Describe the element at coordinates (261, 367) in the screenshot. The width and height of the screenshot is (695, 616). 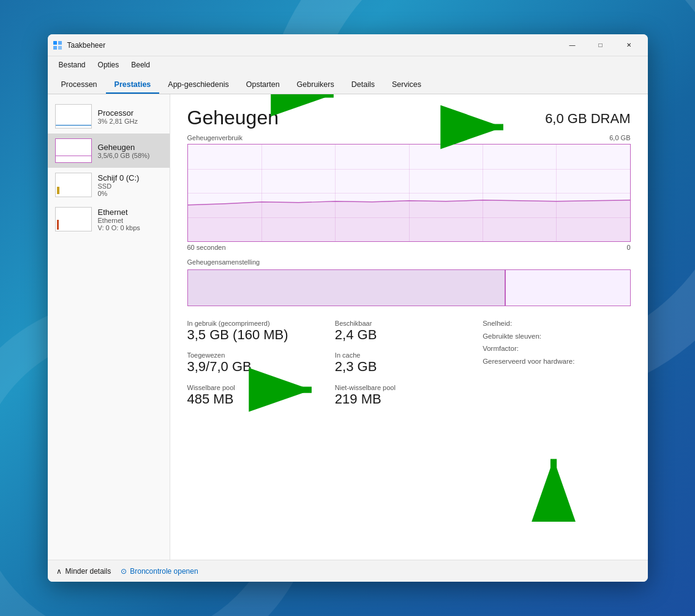
I see `toegewezen-value: 3,9/7,0 GB` at that location.